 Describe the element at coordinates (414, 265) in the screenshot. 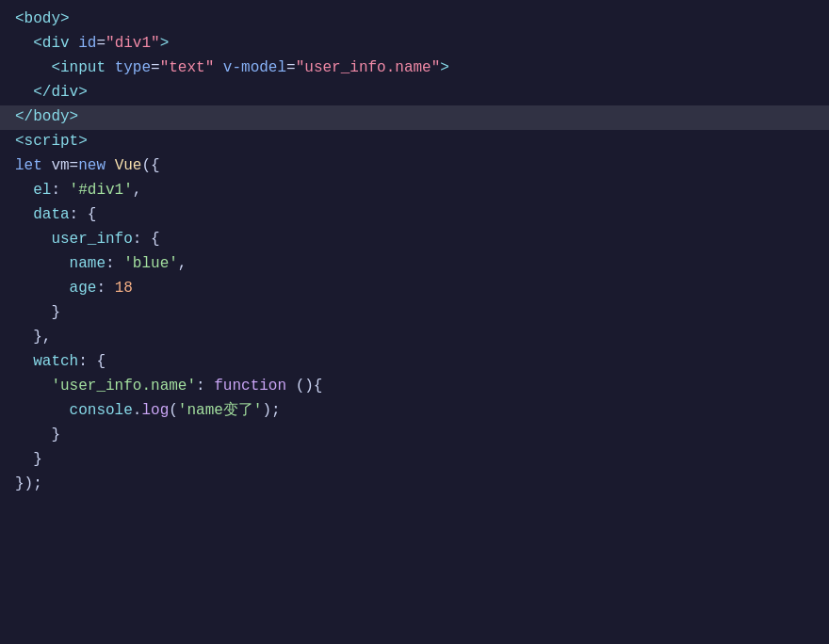

I see `code-line: name: 'blue',` at that location.